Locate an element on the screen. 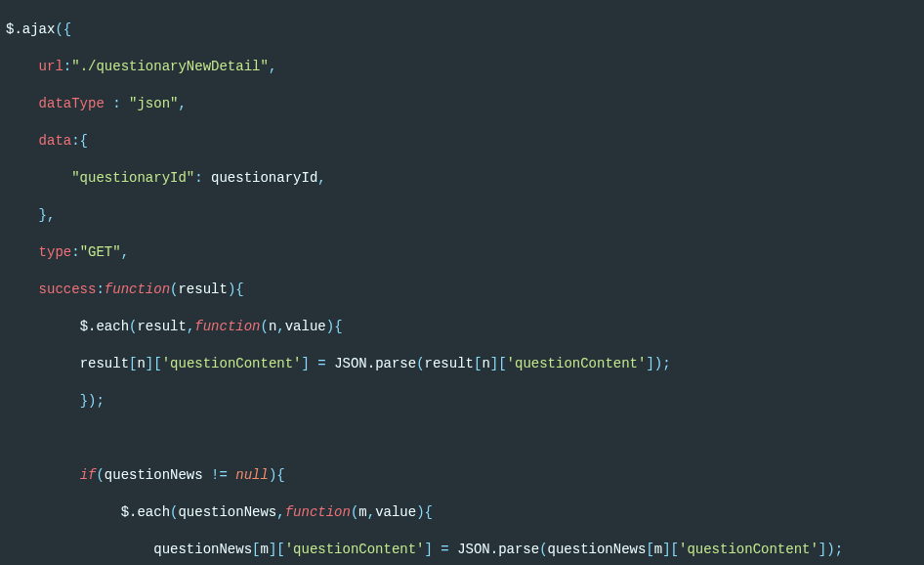 The image size is (924, 565). code-line: questionNews[m]['questionContent'] = JSO… is located at coordinates (462, 549).